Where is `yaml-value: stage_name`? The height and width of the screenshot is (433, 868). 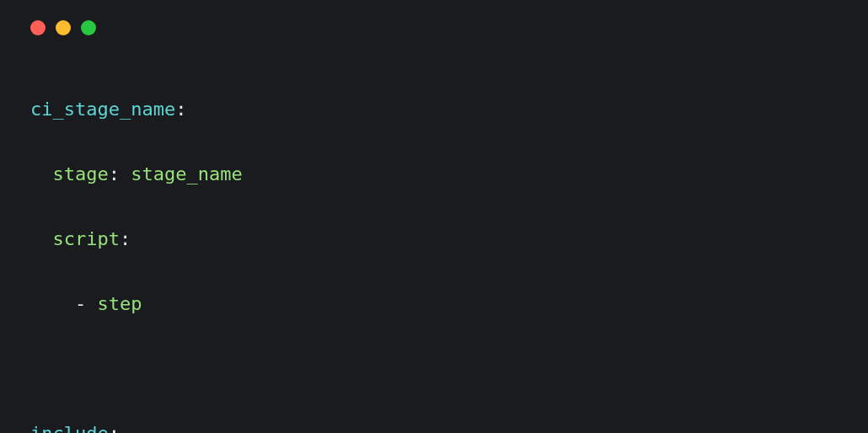
yaml-value: stage_name is located at coordinates (186, 174).